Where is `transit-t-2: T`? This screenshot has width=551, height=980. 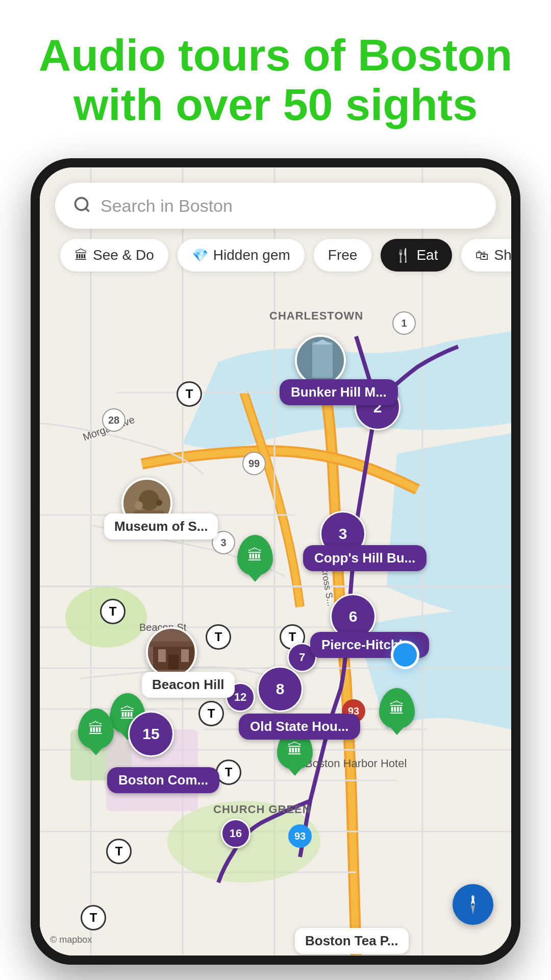
transit-t-2: T is located at coordinates (113, 611).